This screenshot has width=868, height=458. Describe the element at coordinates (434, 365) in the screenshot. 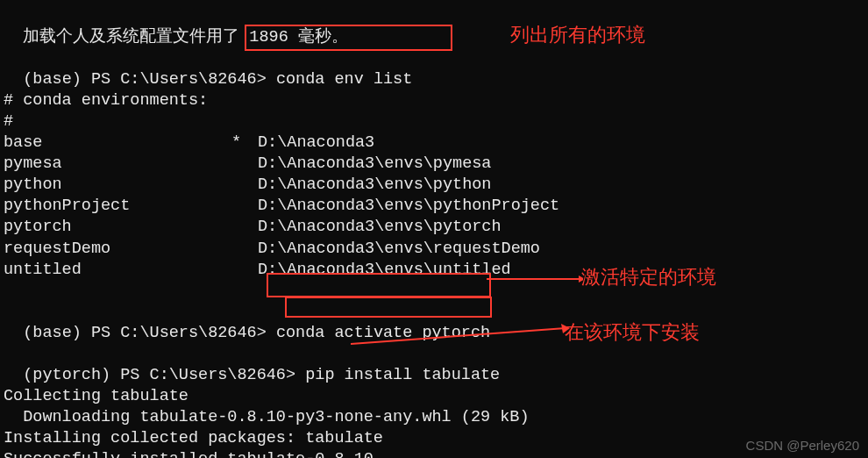

I see `prompt-line-3: (pytorch) PS C:\Users\82646> pip install…` at that location.